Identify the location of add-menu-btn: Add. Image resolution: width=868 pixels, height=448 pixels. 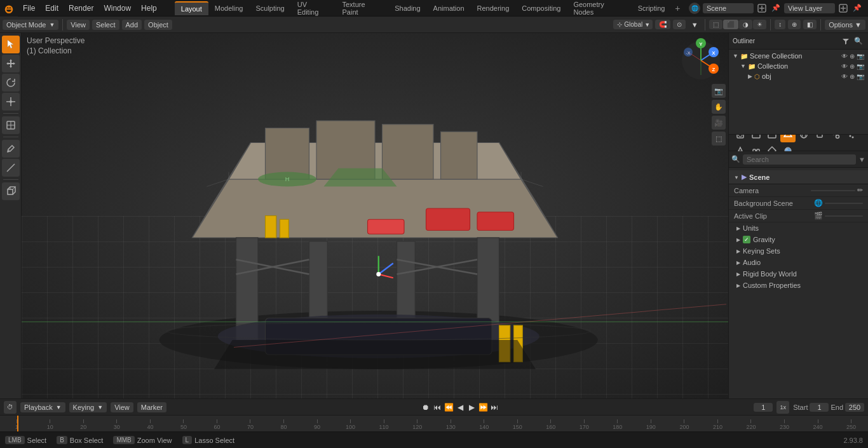
(132, 25).